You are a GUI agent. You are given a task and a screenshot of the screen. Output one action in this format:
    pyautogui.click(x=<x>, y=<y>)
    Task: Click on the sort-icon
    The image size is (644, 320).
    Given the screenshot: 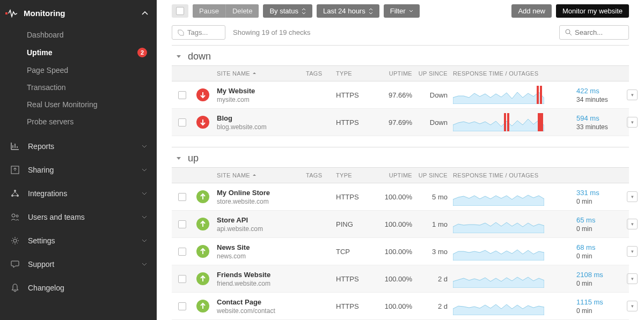 What is the action you would take?
    pyautogui.click(x=304, y=11)
    